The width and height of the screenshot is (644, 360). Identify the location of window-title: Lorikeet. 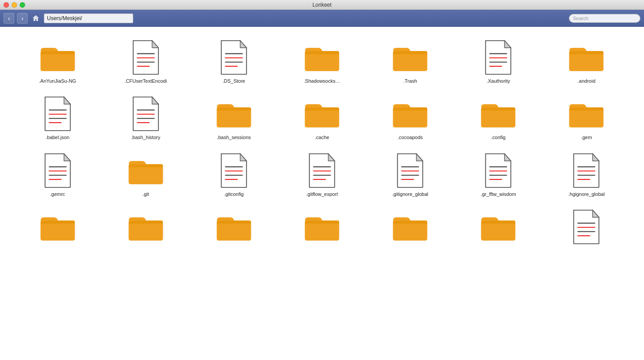
(322, 5).